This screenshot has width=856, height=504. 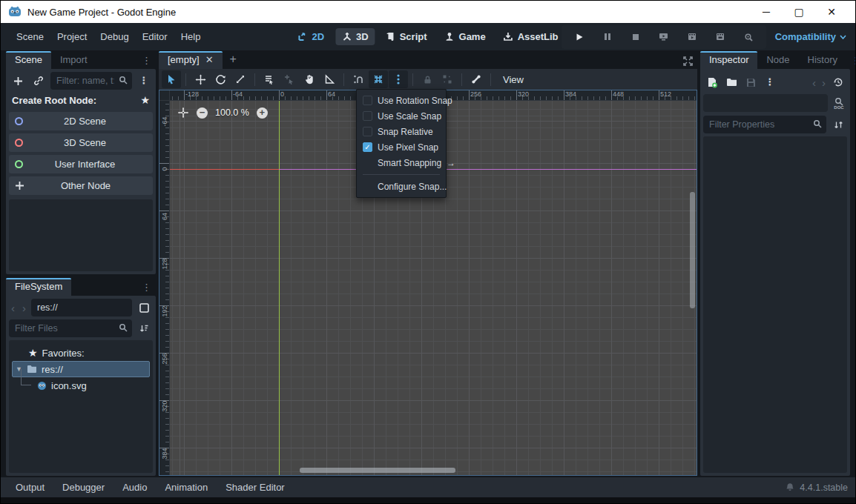 What do you see at coordinates (81, 122) in the screenshot?
I see `create-2d-scene-button: 2D Scene` at bounding box center [81, 122].